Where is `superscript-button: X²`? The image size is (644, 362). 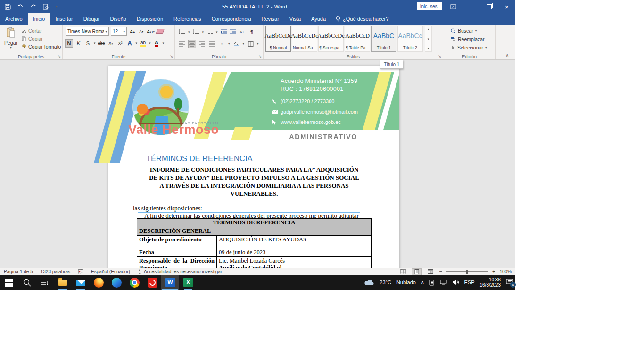
superscript-button: X² is located at coordinates (121, 43).